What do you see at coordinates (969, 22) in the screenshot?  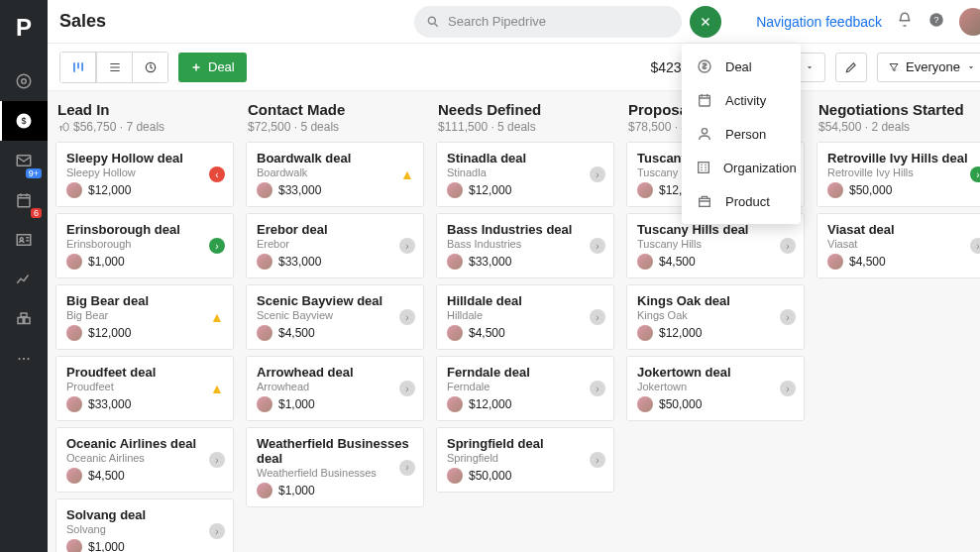 I see `user-avatar` at bounding box center [969, 22].